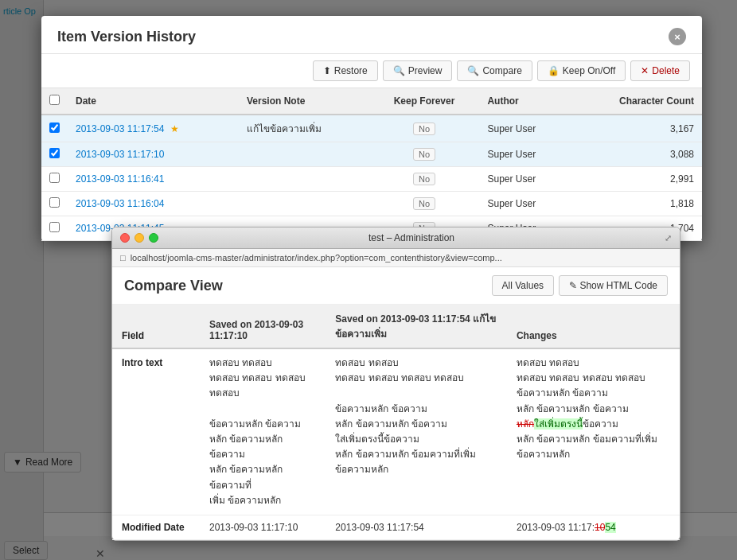 The image size is (737, 560). Describe the element at coordinates (494, 71) in the screenshot. I see `compare-button: 🔍 Compare` at that location.